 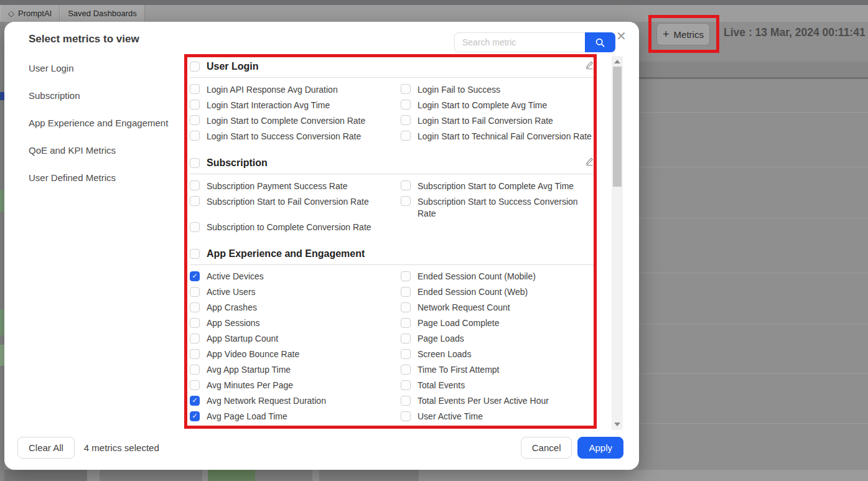 What do you see at coordinates (103, 178) in the screenshot?
I see `sidebar-item-user-defined: User Defined Metrics` at bounding box center [103, 178].